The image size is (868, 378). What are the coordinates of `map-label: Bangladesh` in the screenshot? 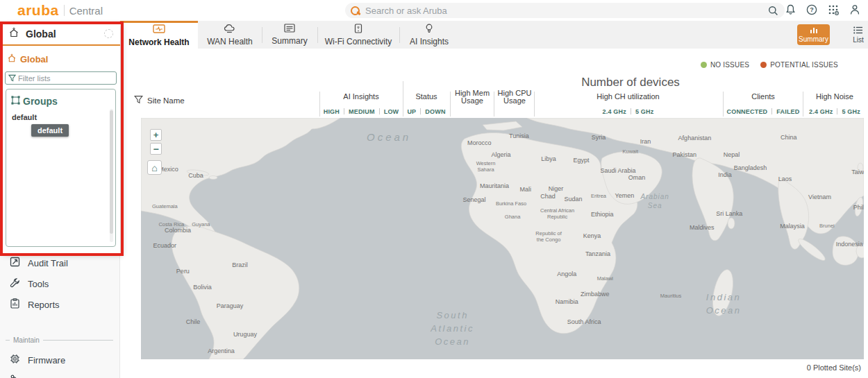 It's located at (751, 168).